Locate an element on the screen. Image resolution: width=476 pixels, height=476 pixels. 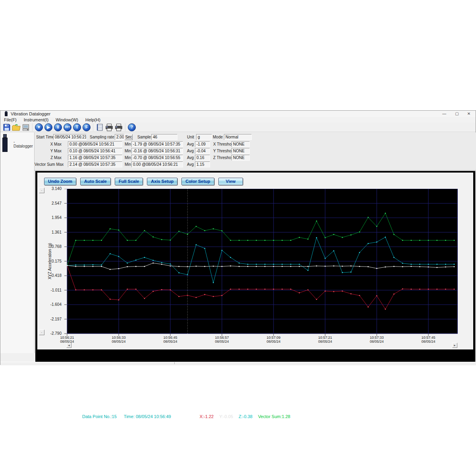
y-tick-label: 3.140 is located at coordinates (48, 189).